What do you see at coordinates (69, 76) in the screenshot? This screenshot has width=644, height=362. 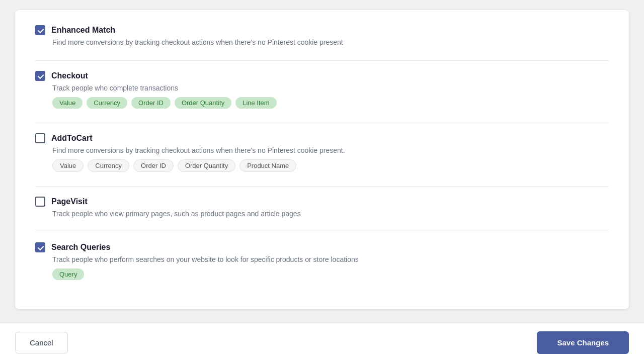 I see `event-title-checkout: Checkout` at bounding box center [69, 76].